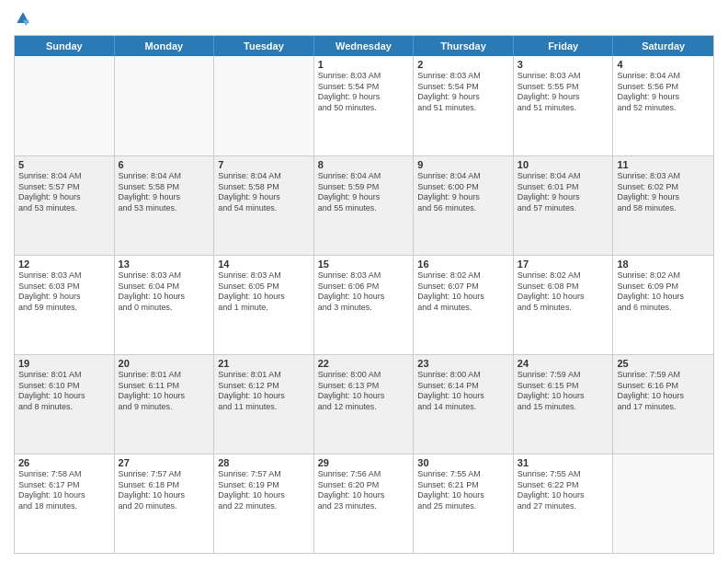  What do you see at coordinates (664, 363) in the screenshot?
I see `day-number: 25` at bounding box center [664, 363].